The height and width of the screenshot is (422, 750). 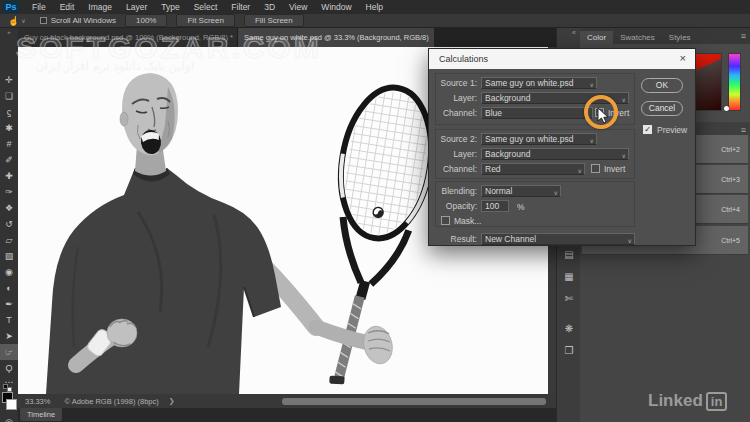 I want to click on status-bar: 33.33% © Adobe RGB (1998) (8bpc) ❯, so click(x=287, y=401).